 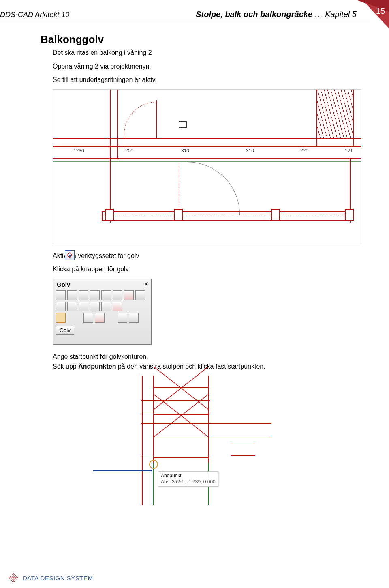 What do you see at coordinates (79, 151) in the screenshot?
I see `dim-1: 1230` at bounding box center [79, 151].